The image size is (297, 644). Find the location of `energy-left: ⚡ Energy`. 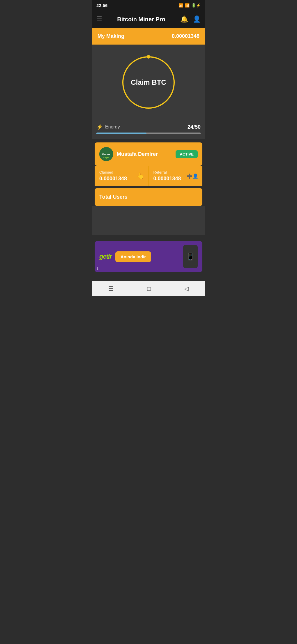

energy-left: ⚡ Energy is located at coordinates (108, 127).